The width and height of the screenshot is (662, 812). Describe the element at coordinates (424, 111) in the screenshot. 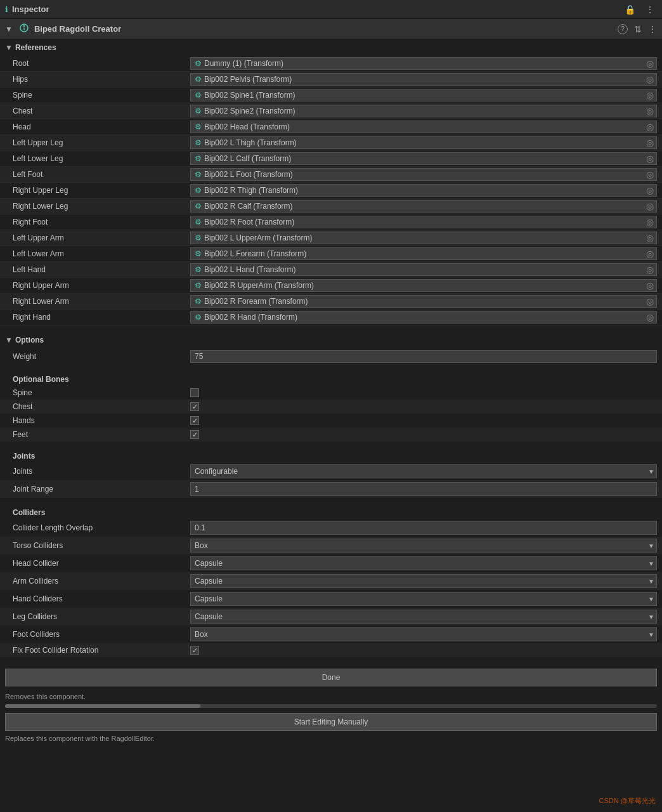

I see `field-value: ⚙ Bip002 Spine2 (Transform) ◎` at that location.